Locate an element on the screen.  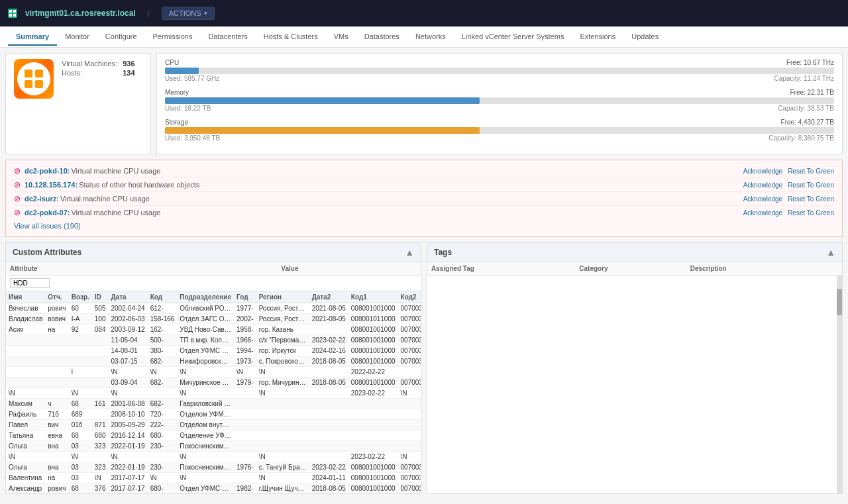
actions-button: ACTIONS ▾ is located at coordinates (188, 13).